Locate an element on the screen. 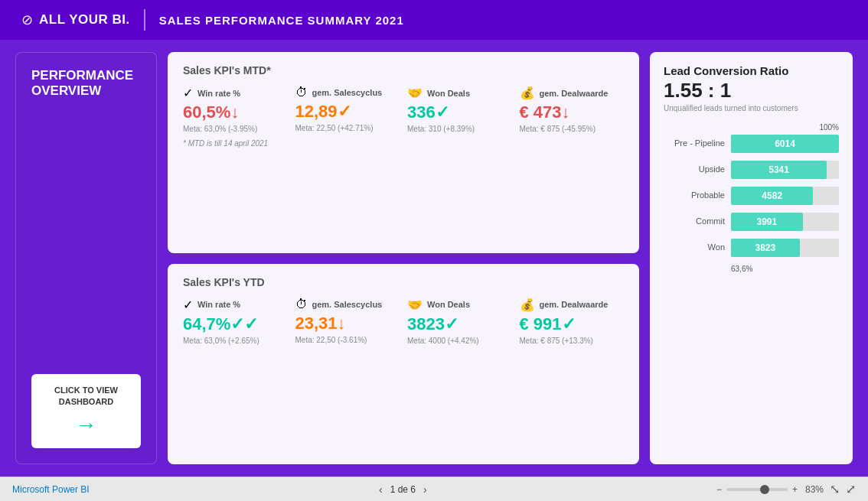 The width and height of the screenshot is (868, 501). header: ⊘ ALL YOUR BI. SALES PERFORMANCE SUMMARY… is located at coordinates (434, 20).